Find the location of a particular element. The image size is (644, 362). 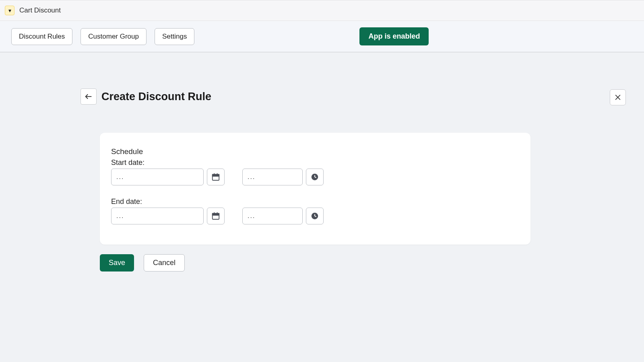

app-status-label: App is enabled is located at coordinates (394, 36).